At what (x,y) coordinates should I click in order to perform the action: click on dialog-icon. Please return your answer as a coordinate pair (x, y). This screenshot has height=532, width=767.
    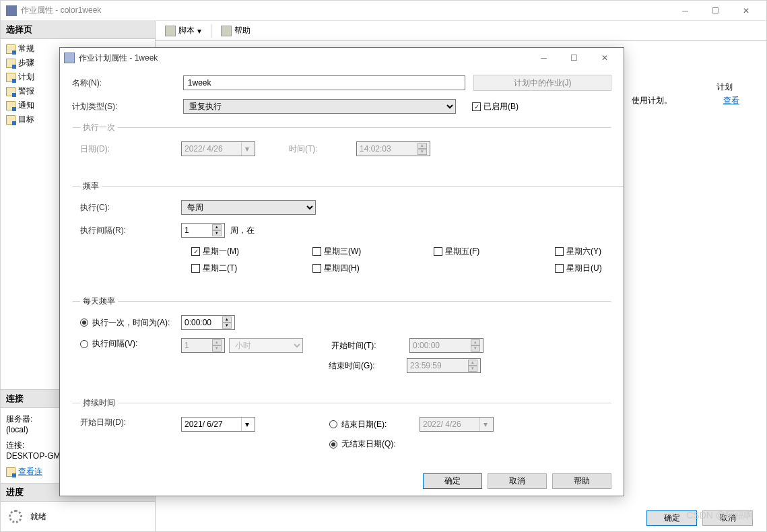
    Looking at the image, I should click on (69, 58).